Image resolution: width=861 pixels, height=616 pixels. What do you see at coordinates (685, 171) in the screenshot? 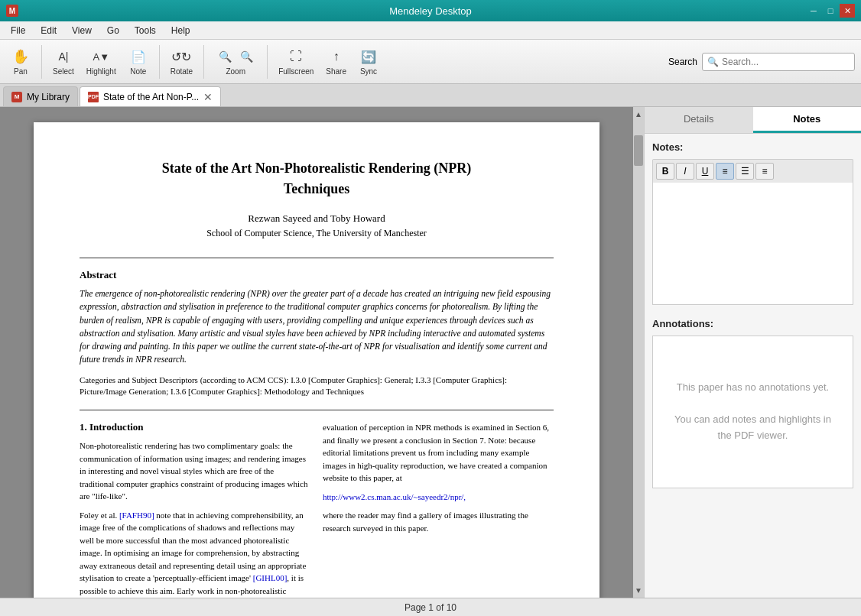
I see `italic-icon: I` at bounding box center [685, 171].